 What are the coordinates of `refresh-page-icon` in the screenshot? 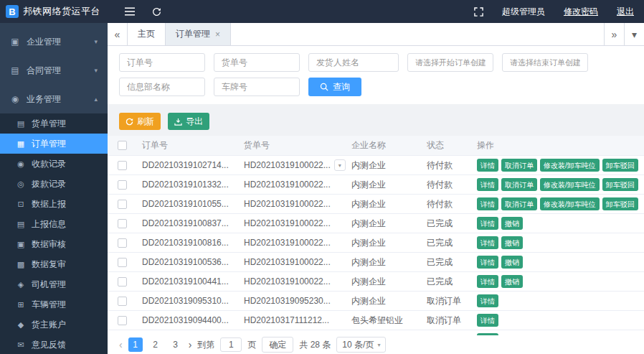 It's located at (156, 11).